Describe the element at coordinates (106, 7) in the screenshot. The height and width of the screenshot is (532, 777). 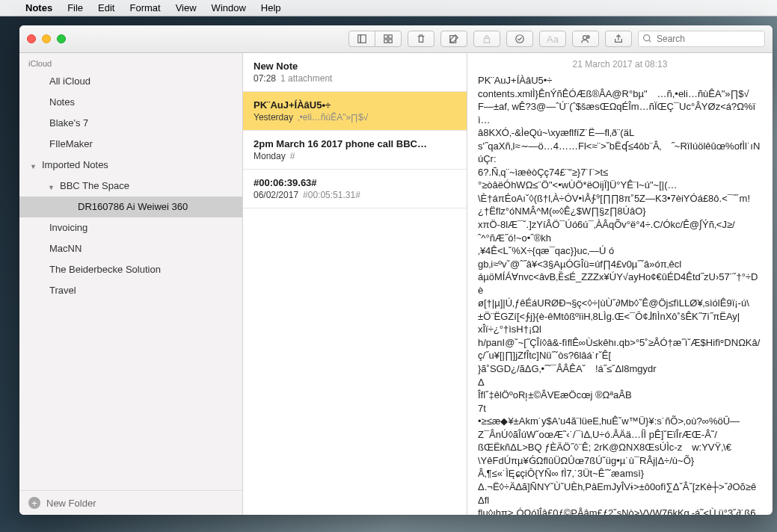
I see `menu-edit: Edit` at that location.